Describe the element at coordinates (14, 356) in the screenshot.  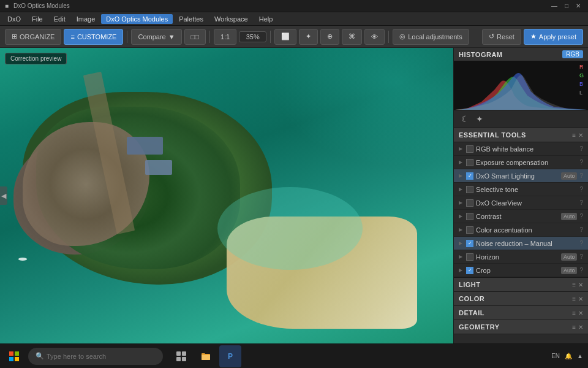
I see `start-button` at that location.